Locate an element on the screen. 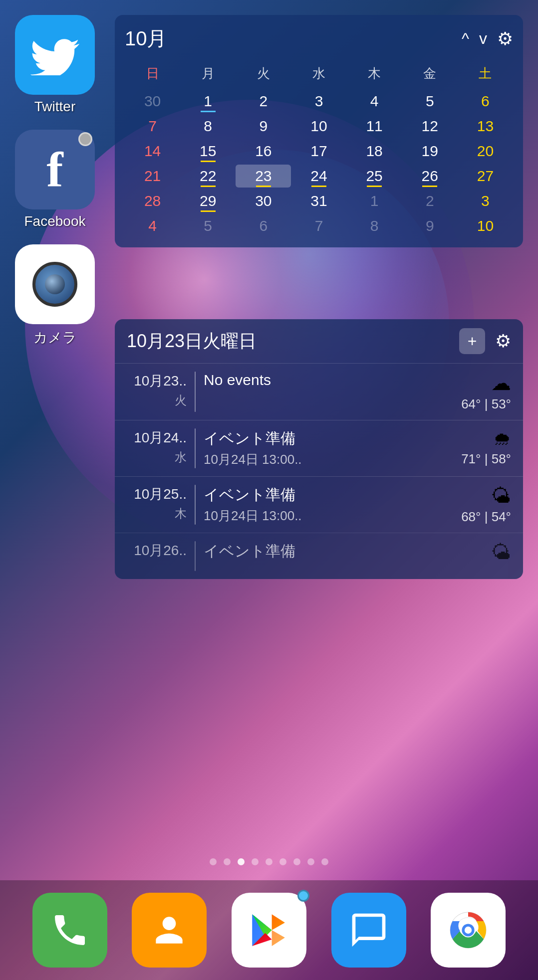  calendar-next-button: v is located at coordinates (483, 39).